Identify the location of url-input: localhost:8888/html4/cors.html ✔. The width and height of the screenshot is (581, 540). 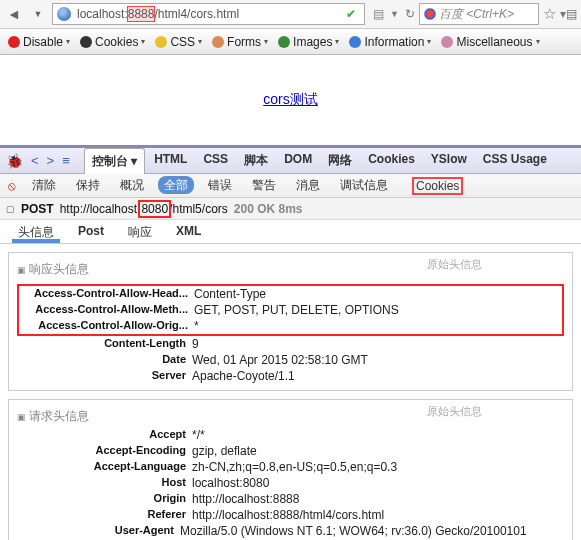
(208, 14).